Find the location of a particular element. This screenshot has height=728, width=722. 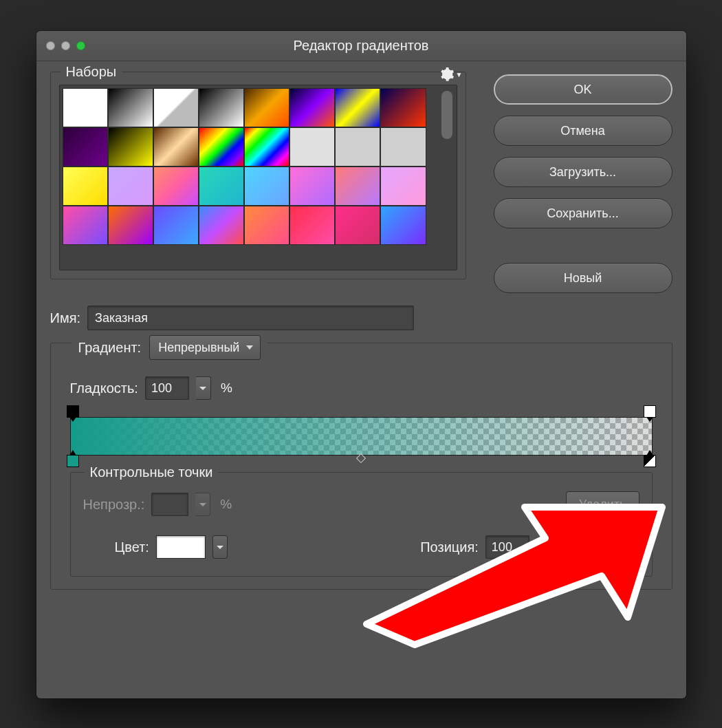

presets-label: Наборы is located at coordinates (91, 72).